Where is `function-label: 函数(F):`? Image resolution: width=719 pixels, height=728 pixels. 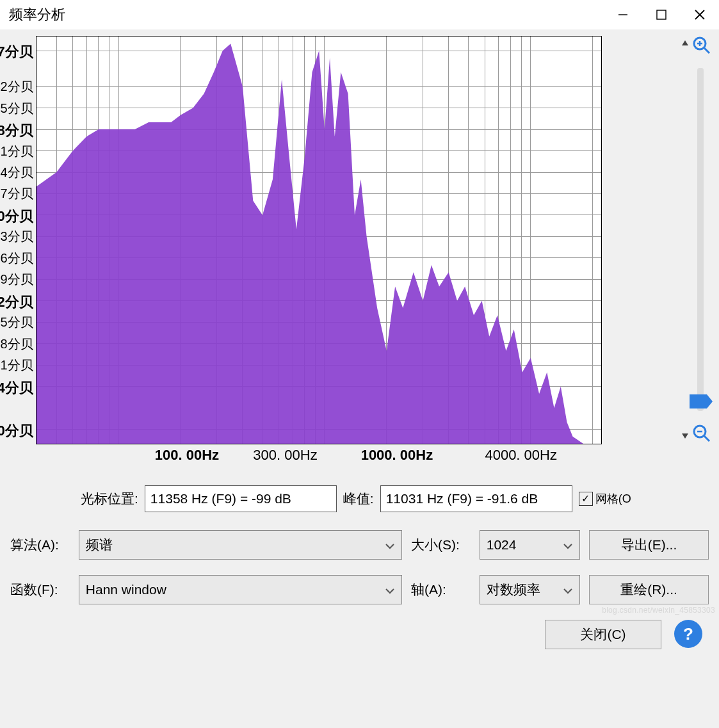 function-label: 函数(F): is located at coordinates (40, 590).